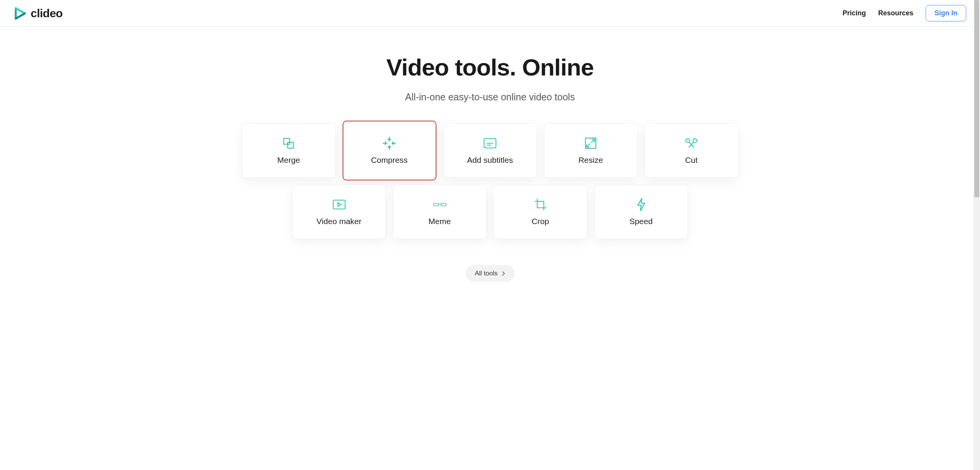 Image resolution: width=980 pixels, height=470 pixels. Describe the element at coordinates (541, 205) in the screenshot. I see `crop-icon` at that location.